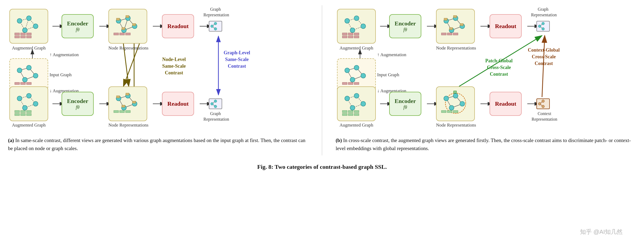  Describe the element at coordinates (29, 104) in the screenshot. I see `aug-graph-bottom-nodes` at that location.